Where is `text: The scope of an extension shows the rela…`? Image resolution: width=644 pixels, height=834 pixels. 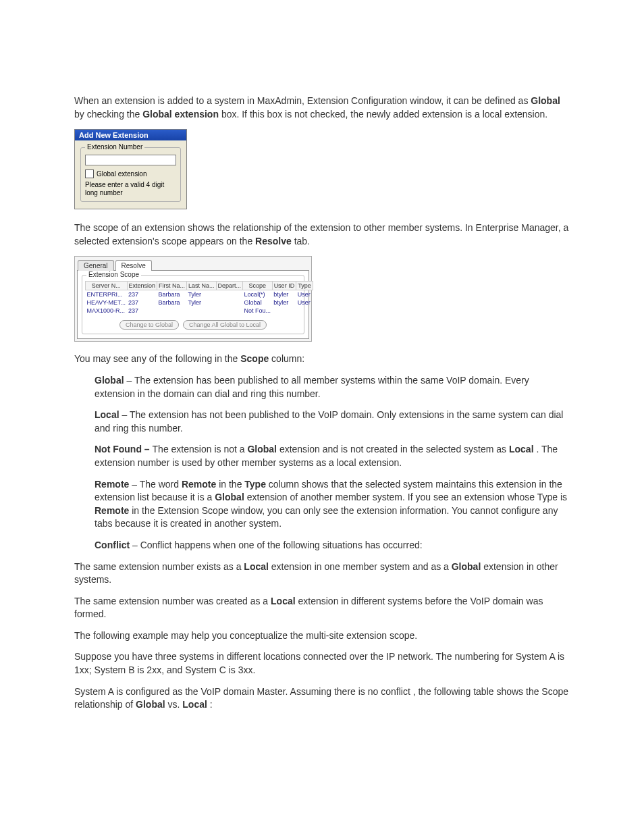 text: The scope of an extension shows the rela… is located at coordinates (321, 234).